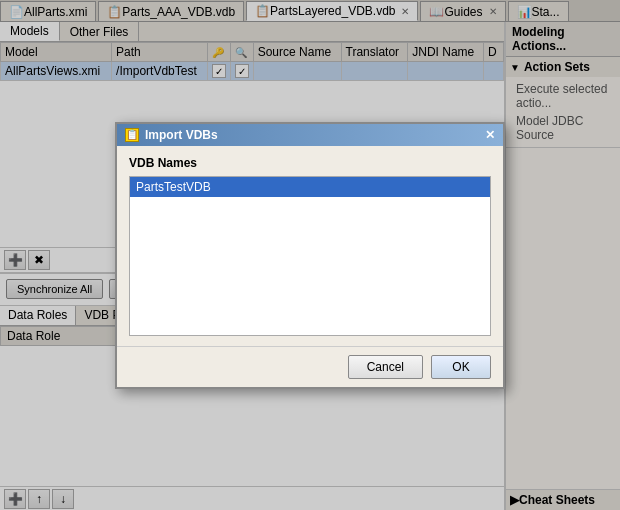 The width and height of the screenshot is (620, 510). I want to click on cancel-button: Cancel, so click(386, 367).